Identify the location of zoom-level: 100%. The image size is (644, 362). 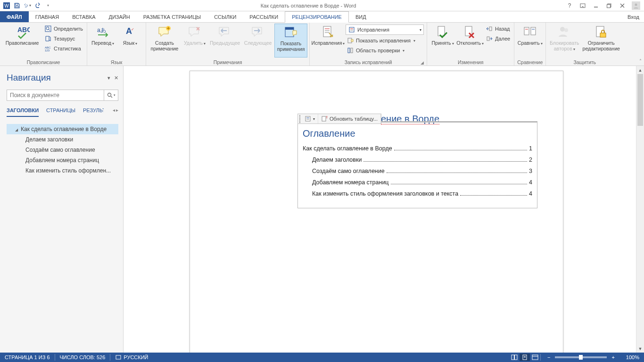
(633, 357).